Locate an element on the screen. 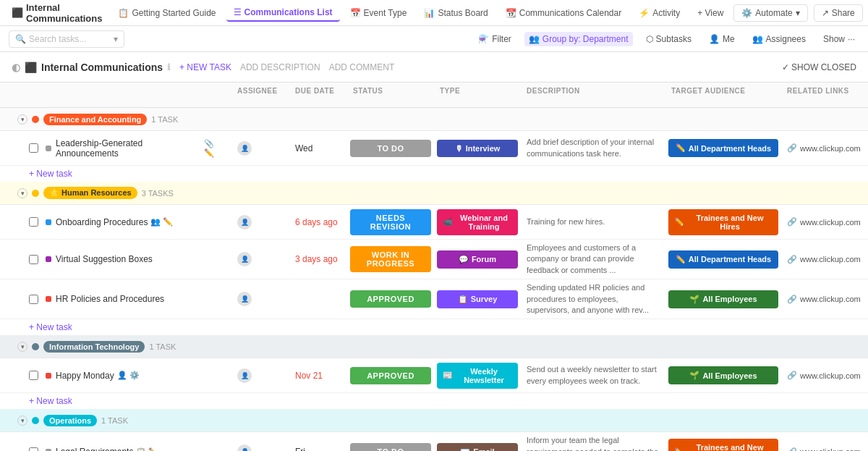  status-badge: WORK IN PROGRESS is located at coordinates (391, 259).